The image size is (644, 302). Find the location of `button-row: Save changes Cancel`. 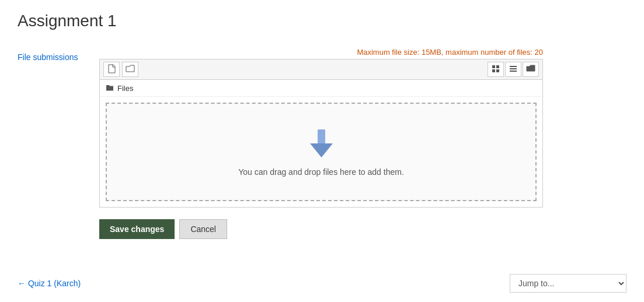

button-row: Save changes Cancel is located at coordinates (363, 229).